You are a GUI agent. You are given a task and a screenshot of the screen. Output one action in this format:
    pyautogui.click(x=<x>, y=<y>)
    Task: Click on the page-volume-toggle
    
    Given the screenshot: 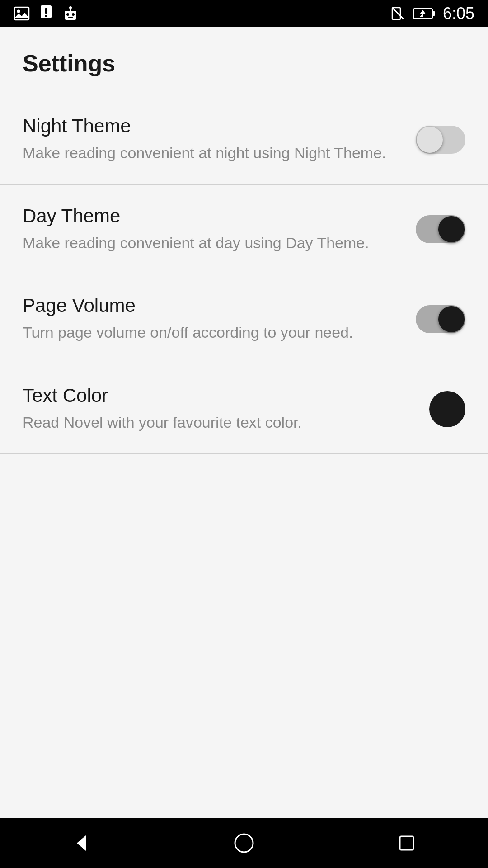 What is the action you would take?
    pyautogui.click(x=441, y=319)
    